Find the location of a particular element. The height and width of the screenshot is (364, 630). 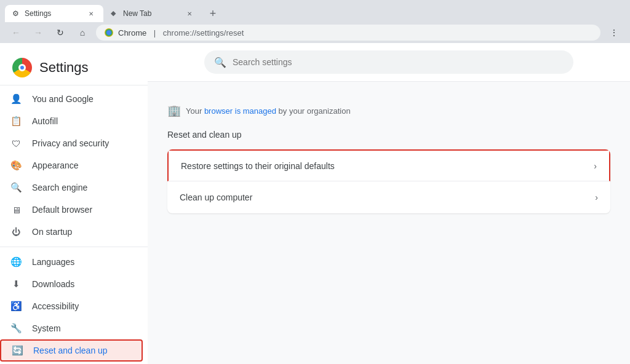

tab-newtab-close: ✕ is located at coordinates (189, 14).